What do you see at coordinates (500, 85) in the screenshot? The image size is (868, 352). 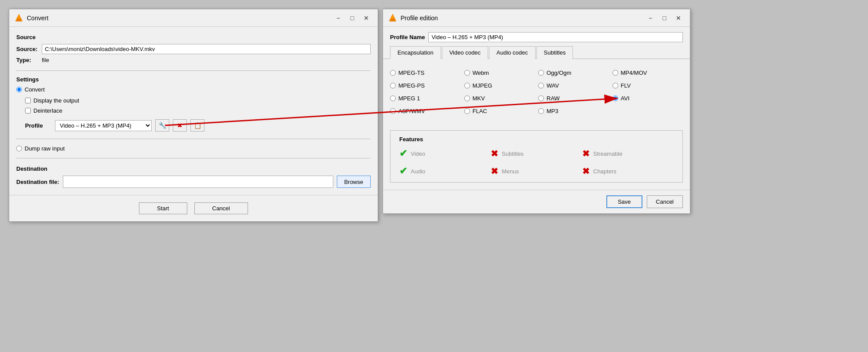 I see `option-mjpeg: MJPEG` at bounding box center [500, 85].